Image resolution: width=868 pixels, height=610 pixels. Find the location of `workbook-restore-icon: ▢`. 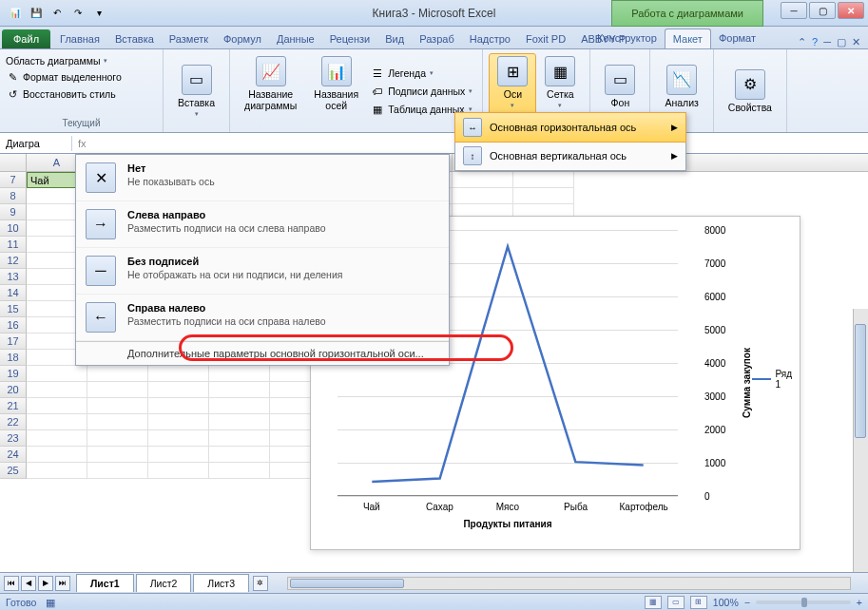

workbook-restore-icon: ▢ is located at coordinates (841, 42).